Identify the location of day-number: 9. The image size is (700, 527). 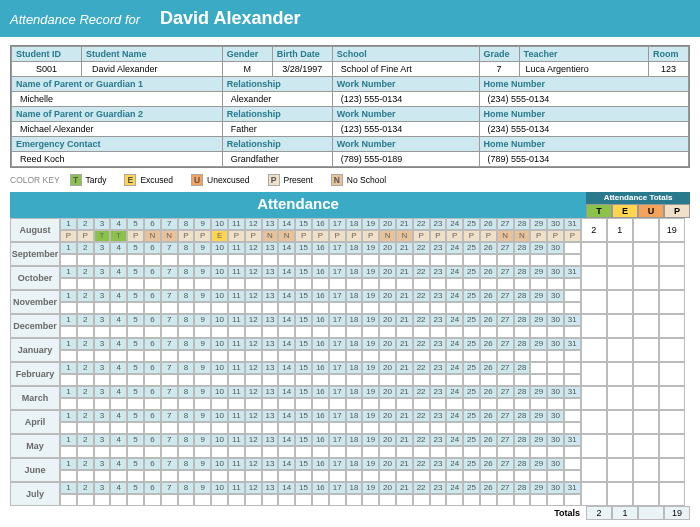
(202, 248).